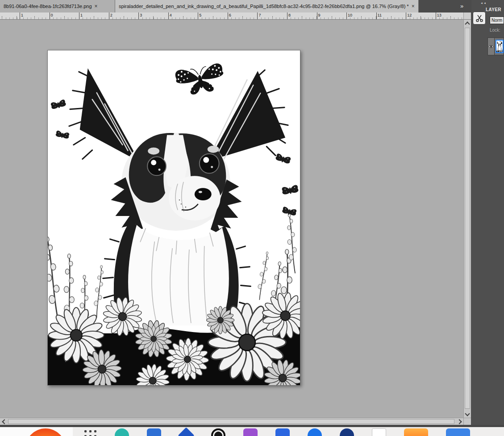  I want to click on layer-thumbnail, so click(500, 46).